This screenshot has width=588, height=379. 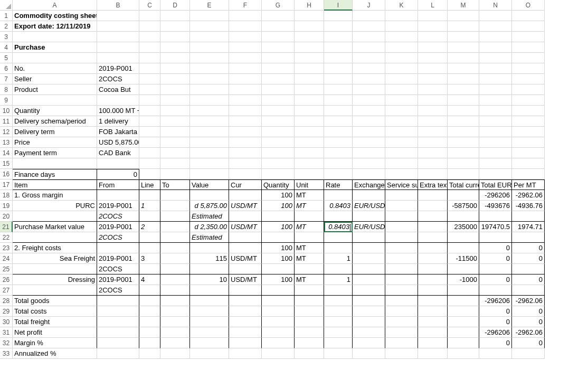 I want to click on cell-C15, so click(x=150, y=164).